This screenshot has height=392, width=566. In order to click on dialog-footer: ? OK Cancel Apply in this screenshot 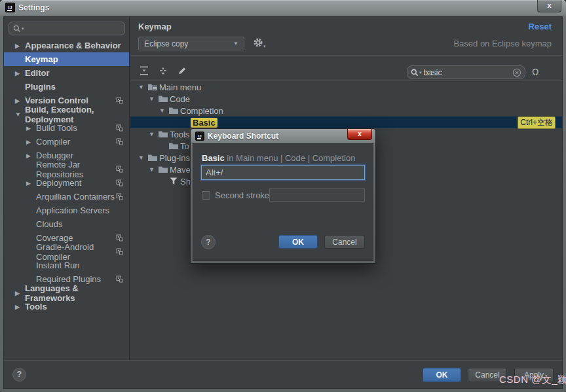, I will do `click(283, 374)`.